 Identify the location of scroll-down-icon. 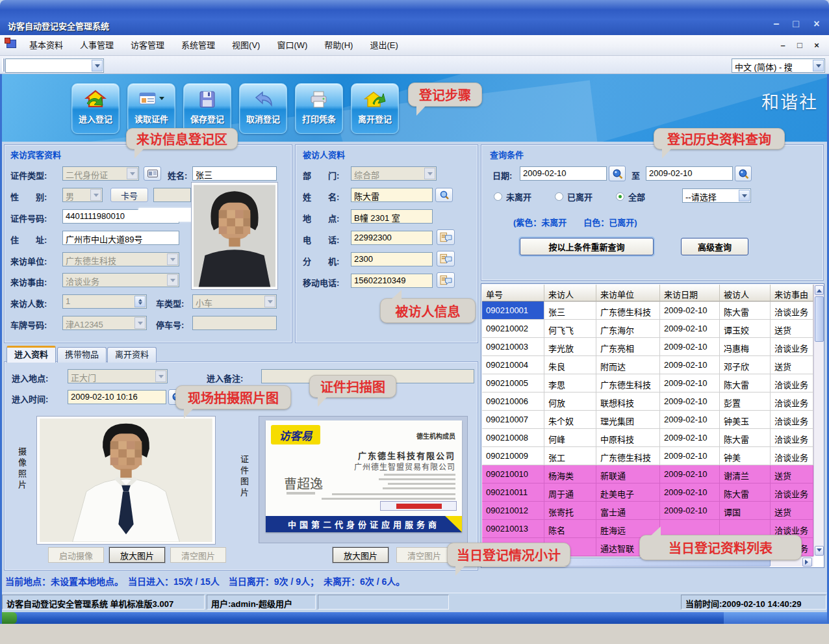
(819, 551).